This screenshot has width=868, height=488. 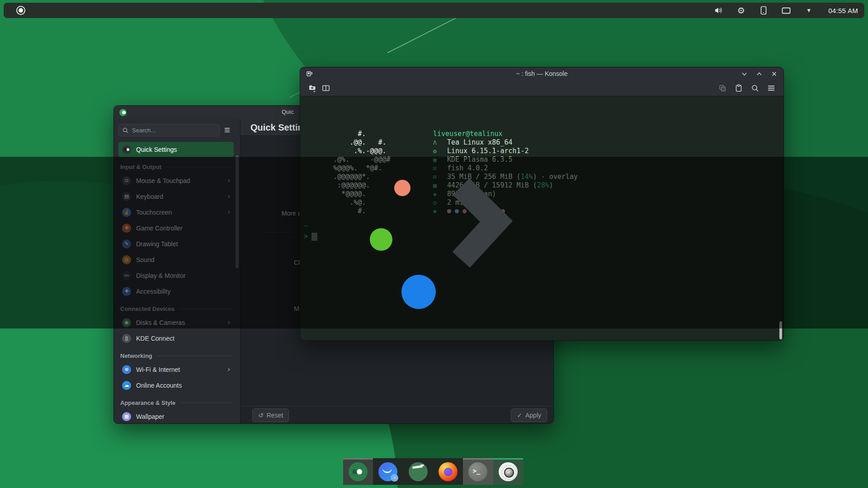 What do you see at coordinates (176, 416) in the screenshot?
I see `sidebar-item-wallpaper: ▦ Wallpaper` at bounding box center [176, 416].